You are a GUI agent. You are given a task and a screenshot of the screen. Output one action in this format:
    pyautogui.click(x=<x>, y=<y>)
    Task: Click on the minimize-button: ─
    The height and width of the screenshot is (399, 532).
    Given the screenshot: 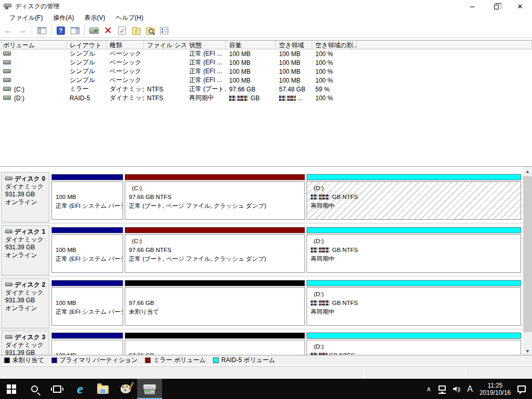 What is the action you would take?
    pyautogui.click(x=472, y=6)
    